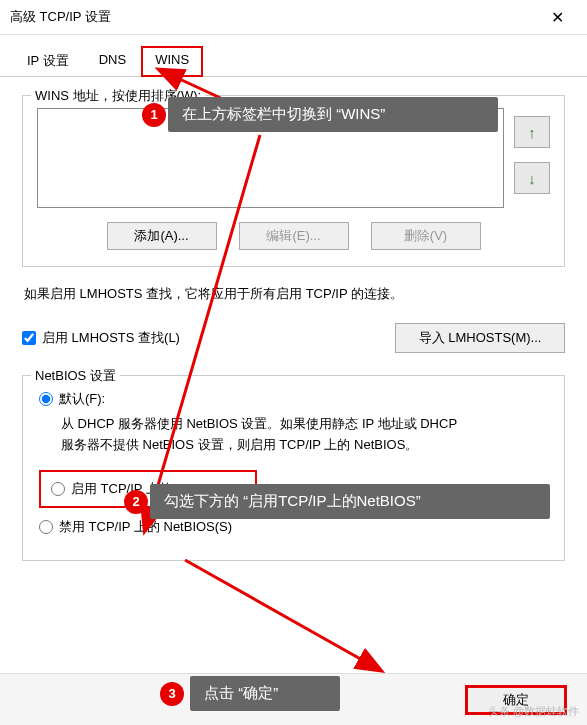 This screenshot has width=587, height=725. I want to click on edit-button: 编辑(E)..., so click(294, 236).